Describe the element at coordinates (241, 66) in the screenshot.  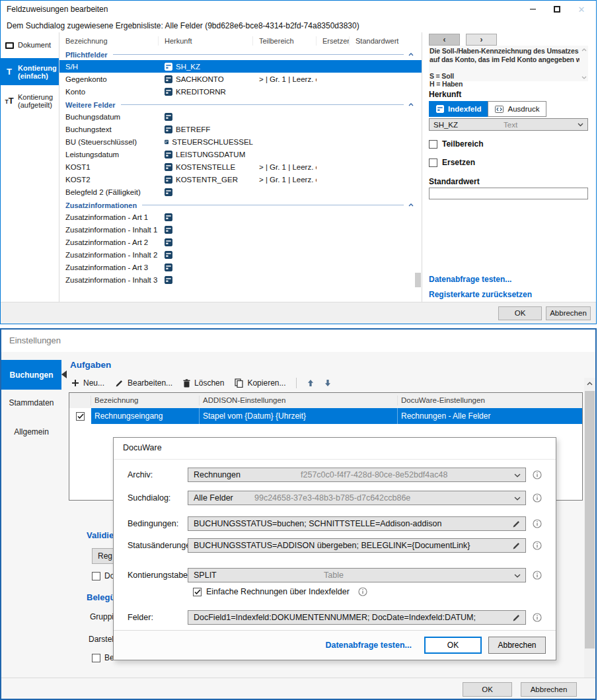
I see `field-row-s-h: S/HSH_KZ` at that location.